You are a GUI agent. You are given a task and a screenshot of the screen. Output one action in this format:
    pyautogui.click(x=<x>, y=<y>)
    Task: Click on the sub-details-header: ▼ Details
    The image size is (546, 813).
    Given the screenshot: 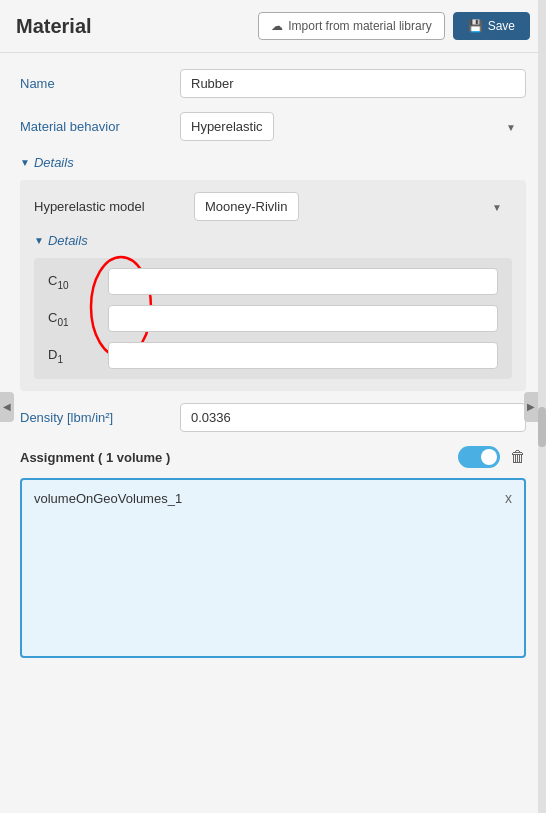 What is the action you would take?
    pyautogui.click(x=273, y=240)
    